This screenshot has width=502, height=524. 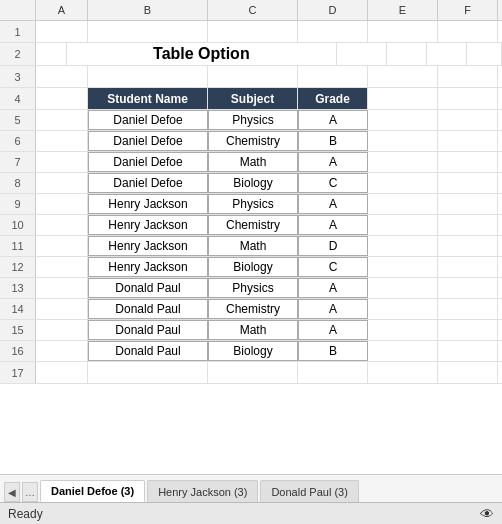 I want to click on cell: Student Name, so click(x=148, y=98).